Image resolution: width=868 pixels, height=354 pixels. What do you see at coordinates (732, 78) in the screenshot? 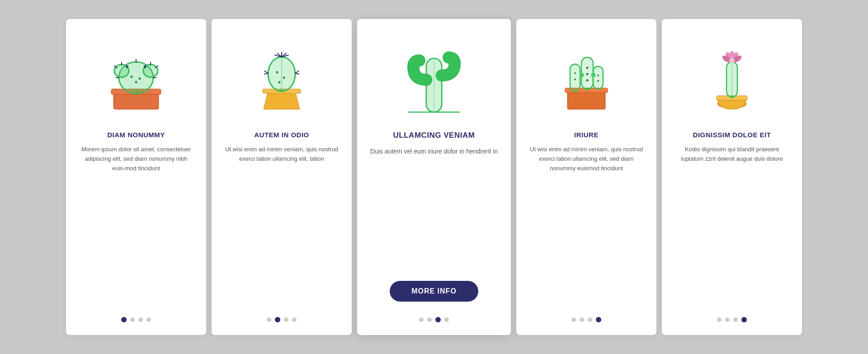
I see `card-5-icon` at bounding box center [732, 78].